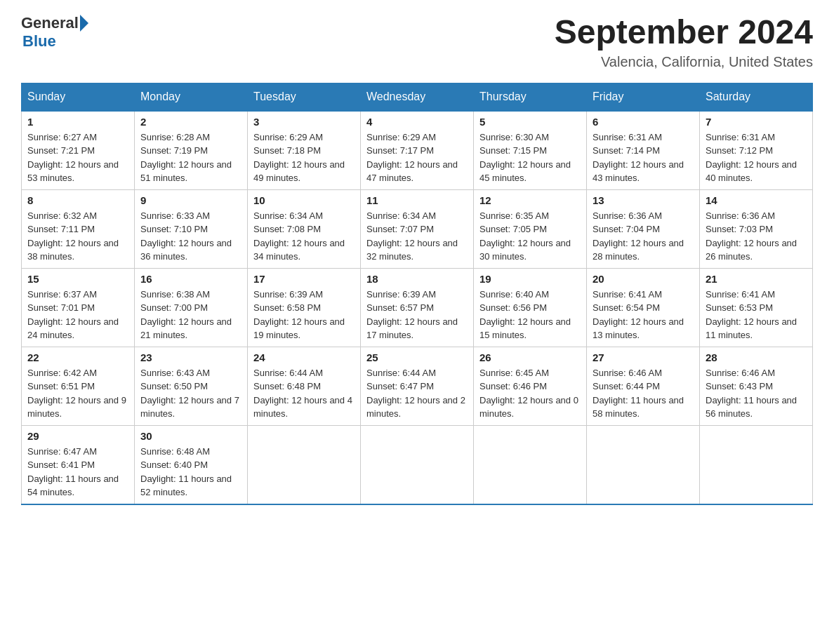 This screenshot has height=644, width=834. I want to click on calendar-cell: 9Sunrise: 6:33 AMSunset: 7:10 PMDaylight…, so click(191, 229).